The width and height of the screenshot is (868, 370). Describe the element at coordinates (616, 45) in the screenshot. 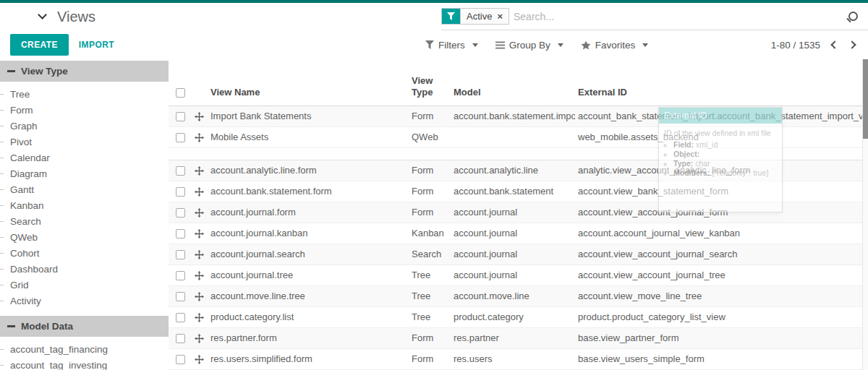

I see `favorites-label: Favorites` at that location.